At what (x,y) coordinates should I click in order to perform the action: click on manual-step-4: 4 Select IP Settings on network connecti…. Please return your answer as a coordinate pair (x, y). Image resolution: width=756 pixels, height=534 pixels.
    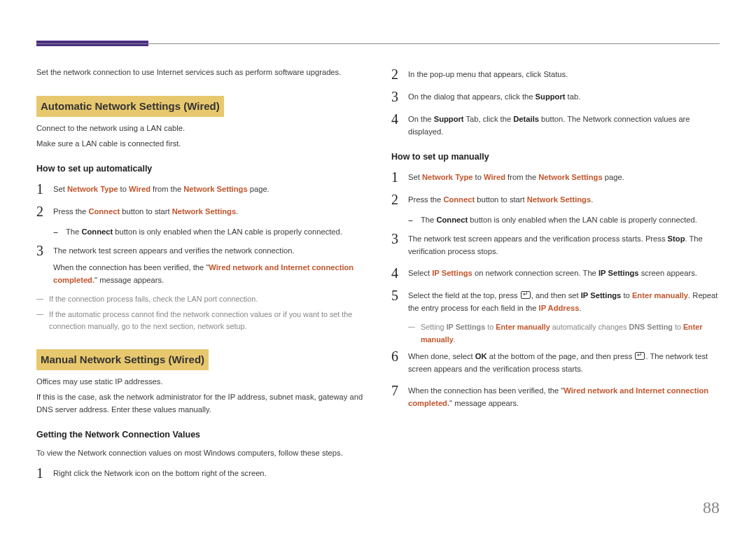
    Looking at the image, I should click on (556, 273).